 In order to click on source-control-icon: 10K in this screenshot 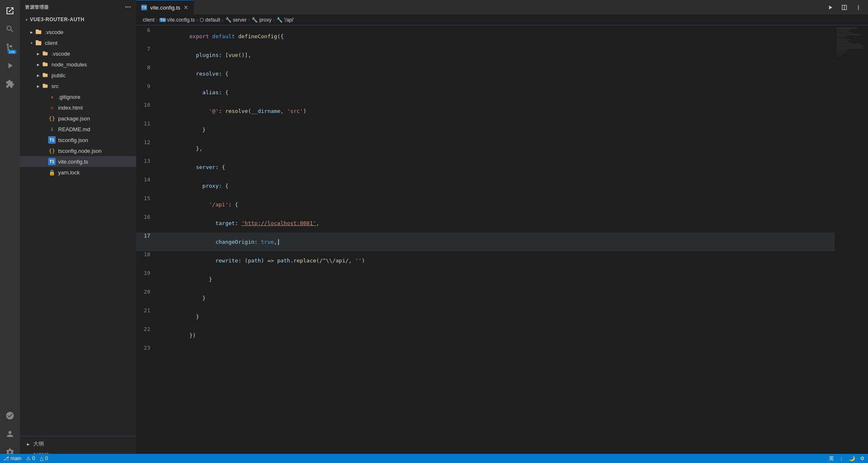, I will do `click(10, 47)`.